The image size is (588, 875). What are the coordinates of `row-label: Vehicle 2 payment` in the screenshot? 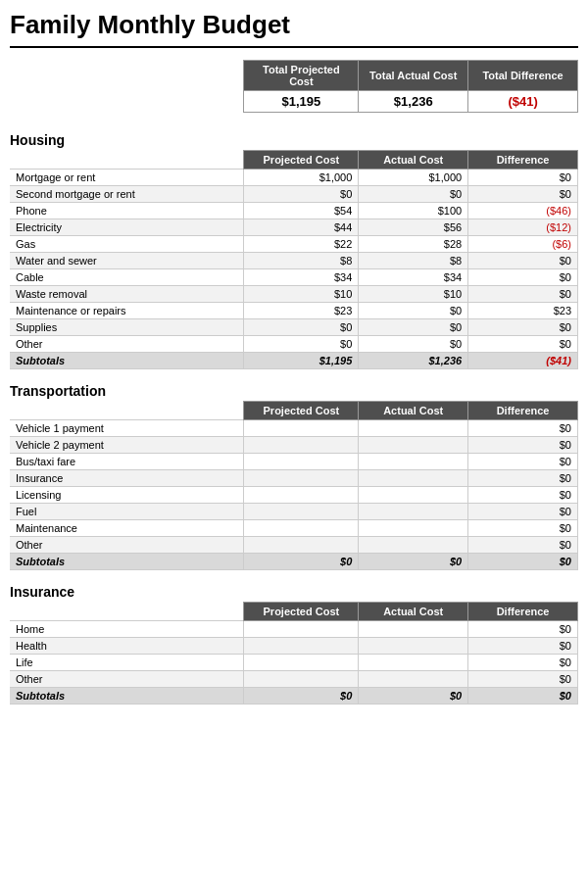 It's located at (127, 445).